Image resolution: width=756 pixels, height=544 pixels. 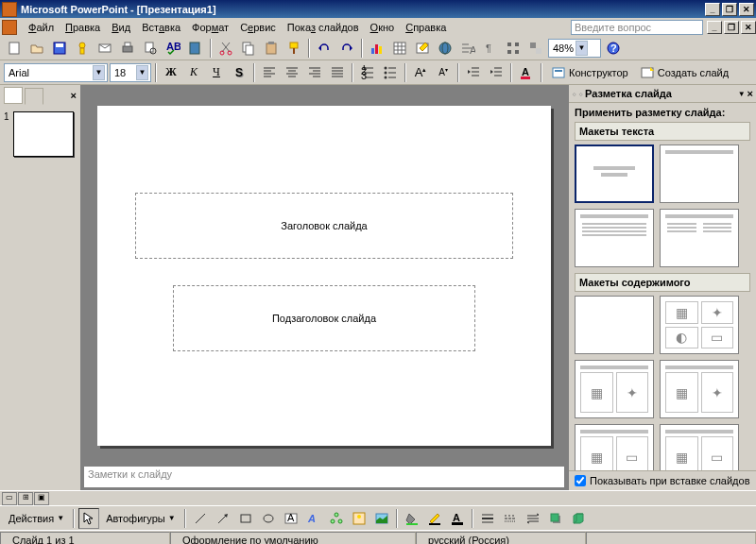 What do you see at coordinates (526, 73) in the screenshot?
I see `font-color-button: A` at bounding box center [526, 73].